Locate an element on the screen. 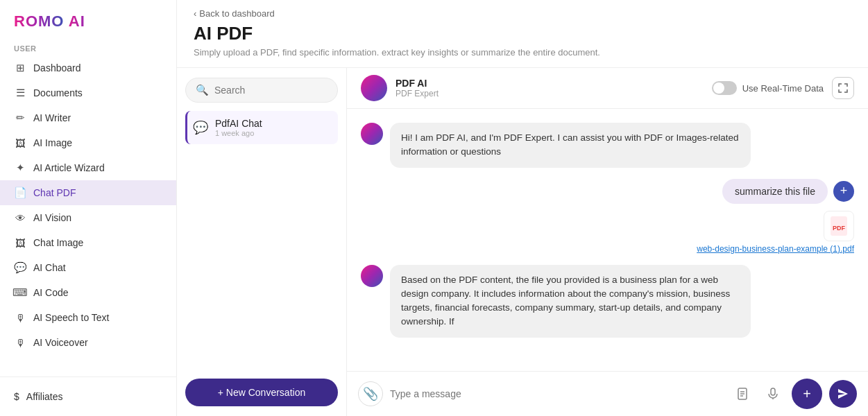 The width and height of the screenshot is (868, 416). ai-article-wizard-icon: ✦ is located at coordinates (20, 168).